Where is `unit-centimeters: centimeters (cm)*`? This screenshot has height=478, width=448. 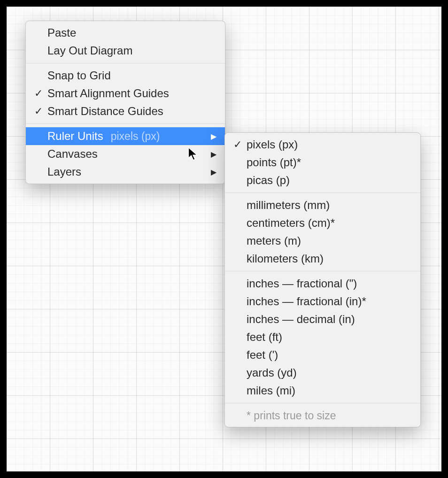
unit-centimeters: centimeters (cm)* is located at coordinates (323, 223).